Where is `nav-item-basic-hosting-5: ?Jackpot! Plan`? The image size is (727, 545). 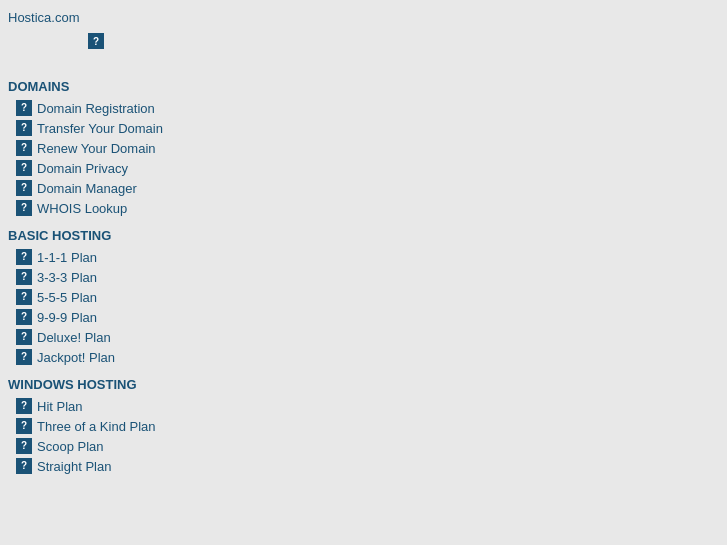
nav-item-basic-hosting-5: ?Jackpot! Plan is located at coordinates (364, 357).